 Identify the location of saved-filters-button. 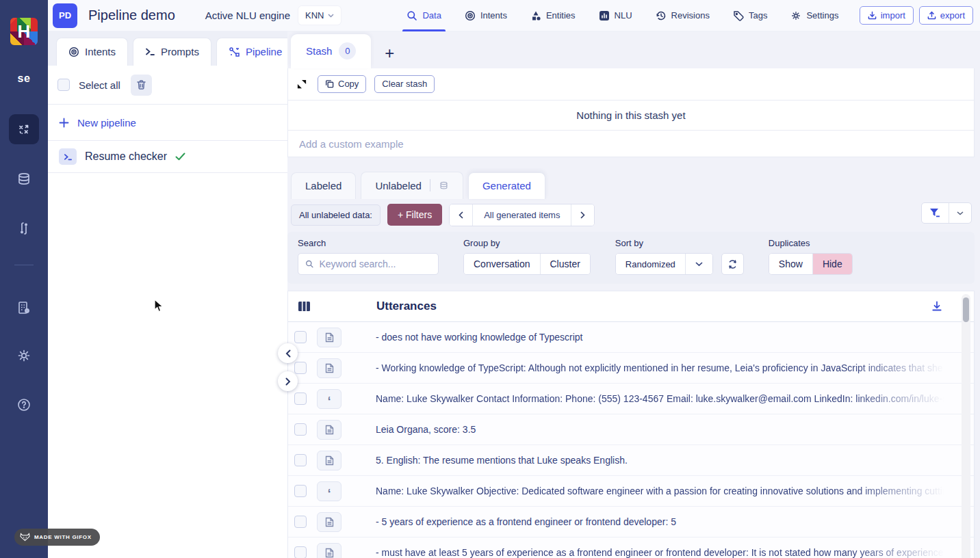
(946, 213).